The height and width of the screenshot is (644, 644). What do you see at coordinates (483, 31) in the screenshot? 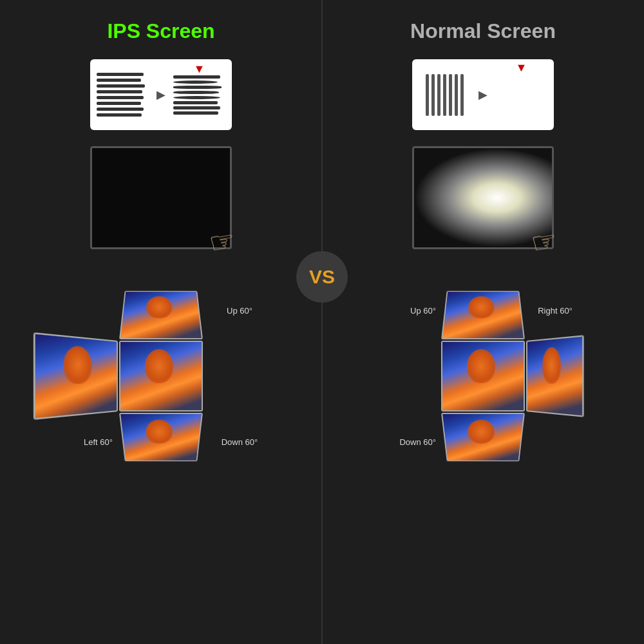
I see `normal-title: Normal Screen` at bounding box center [483, 31].